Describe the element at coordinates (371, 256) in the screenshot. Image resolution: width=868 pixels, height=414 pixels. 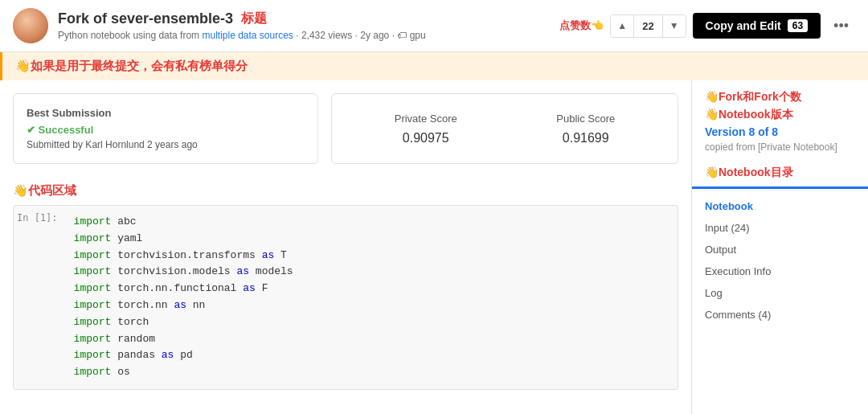
I see `code-line-3: import torchvision.transforms as T` at that location.